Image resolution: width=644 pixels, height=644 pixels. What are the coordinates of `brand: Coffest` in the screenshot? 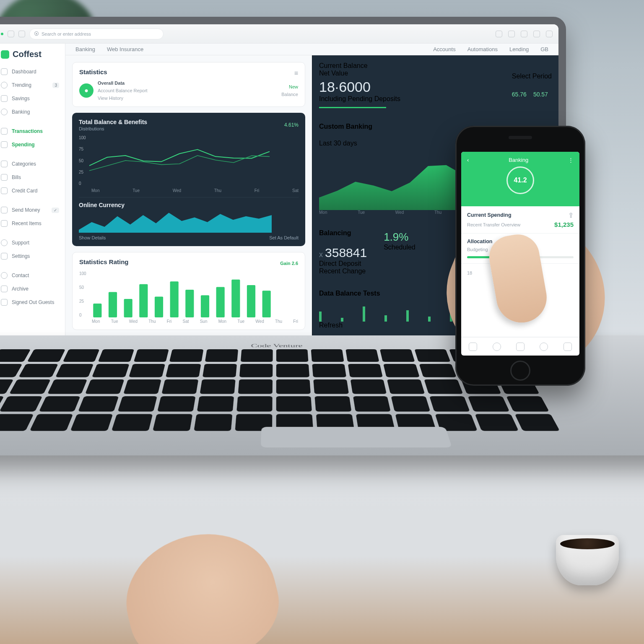 It's located at (33, 57).